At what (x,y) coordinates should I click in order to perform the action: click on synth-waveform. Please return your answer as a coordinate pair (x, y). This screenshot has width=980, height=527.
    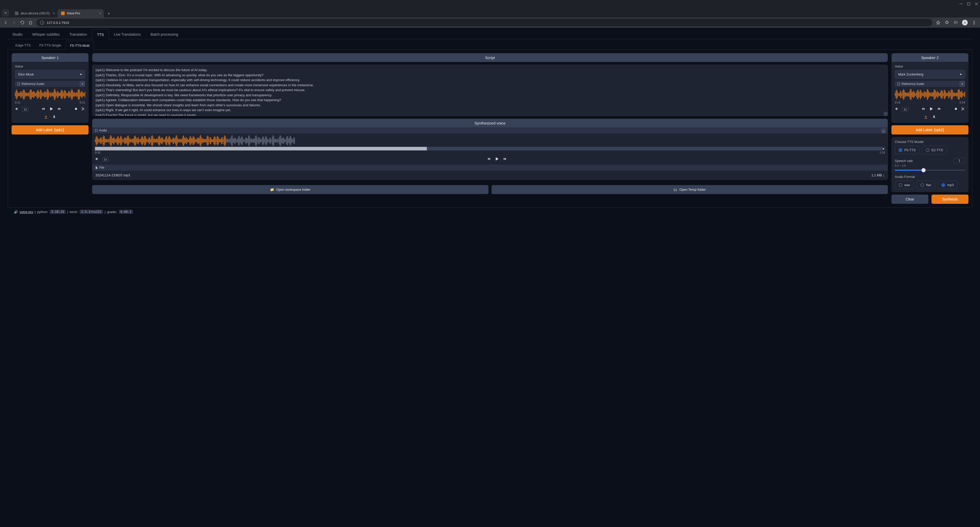
    Looking at the image, I should click on (490, 141).